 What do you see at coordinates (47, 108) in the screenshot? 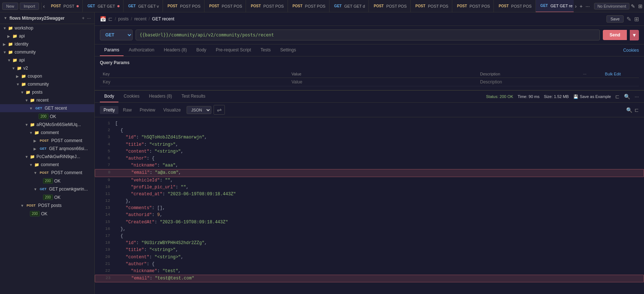
I see `sidebar-item-get-recent: ▼ GET GET recent` at bounding box center [47, 108].